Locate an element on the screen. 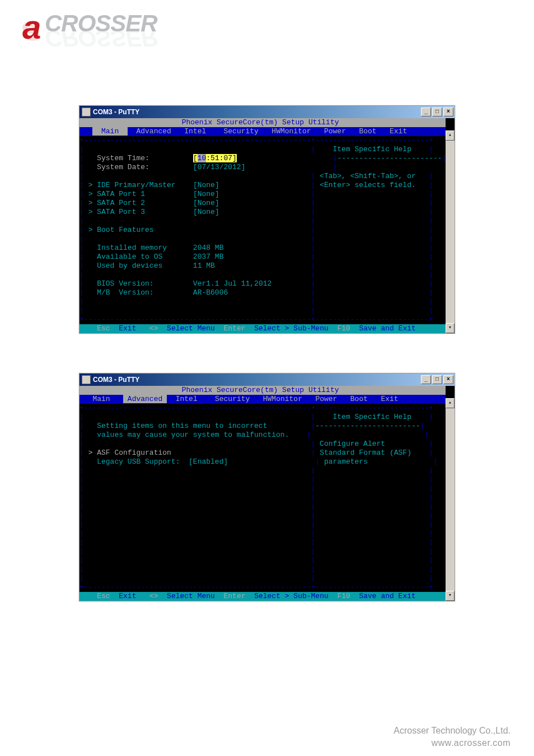 This screenshot has height=756, width=534. system-date-label: System Date: is located at coordinates (123, 167).